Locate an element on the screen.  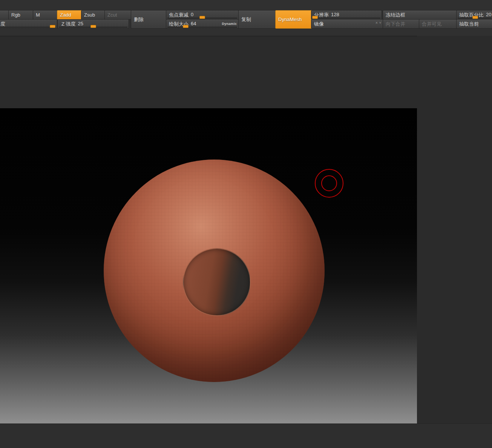
resolution-slider: 分辨率 128 is located at coordinates (346, 15).